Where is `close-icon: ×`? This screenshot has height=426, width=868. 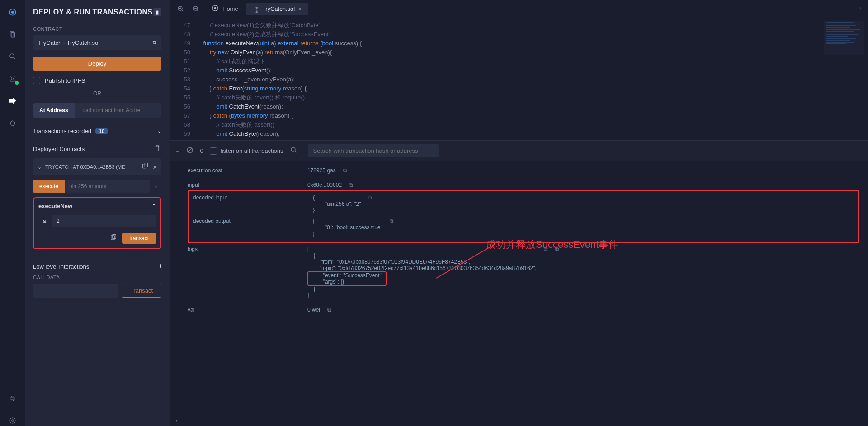 close-icon: × is located at coordinates (155, 167).